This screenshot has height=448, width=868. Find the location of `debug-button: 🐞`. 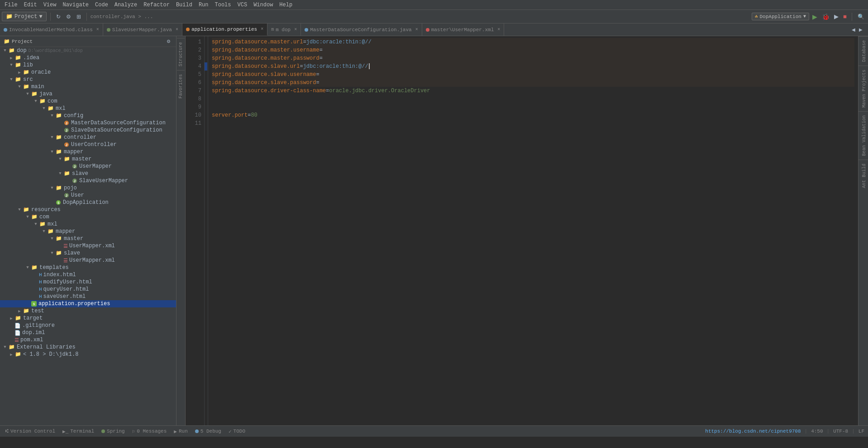

debug-button: 🐞 is located at coordinates (825, 17).